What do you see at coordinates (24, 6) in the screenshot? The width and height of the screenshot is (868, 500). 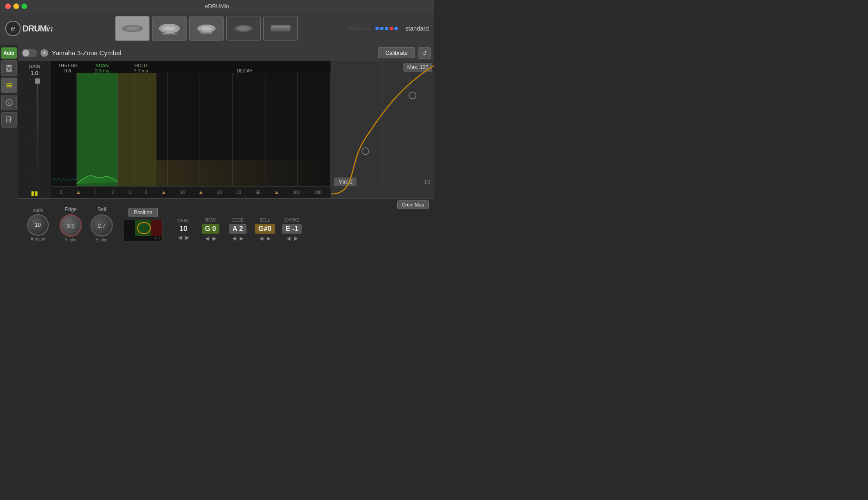 I see `maximize-button` at bounding box center [24, 6].